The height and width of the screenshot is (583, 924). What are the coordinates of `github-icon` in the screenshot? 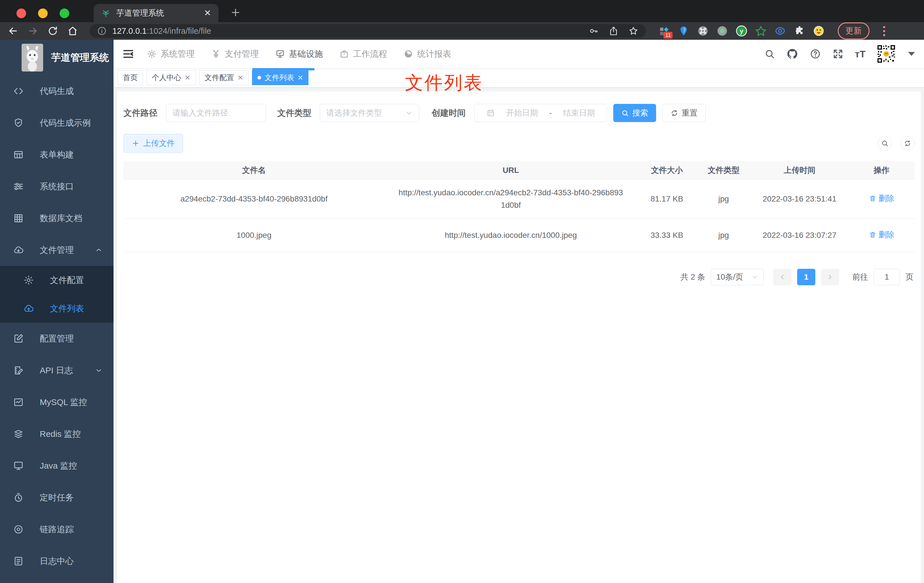 It's located at (792, 54).